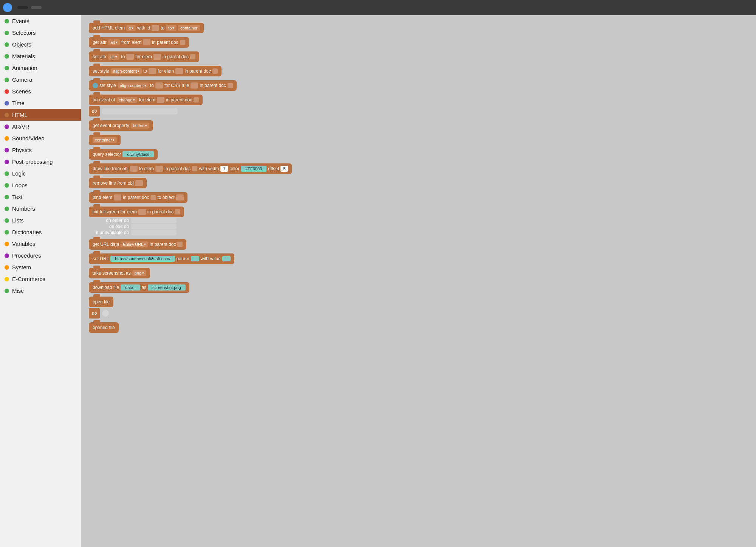 The width and height of the screenshot is (756, 547). Describe the element at coordinates (8, 8) in the screenshot. I see `logo-icon` at that location.